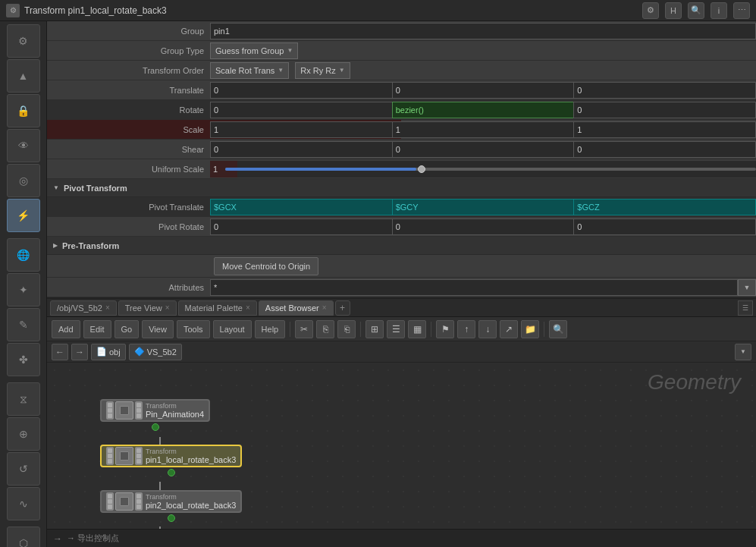 Image resolution: width=756 pixels, height=547 pixels. What do you see at coordinates (108, 352) in the screenshot?
I see `breadcrumb-obj-item: 📄 obj` at bounding box center [108, 352].